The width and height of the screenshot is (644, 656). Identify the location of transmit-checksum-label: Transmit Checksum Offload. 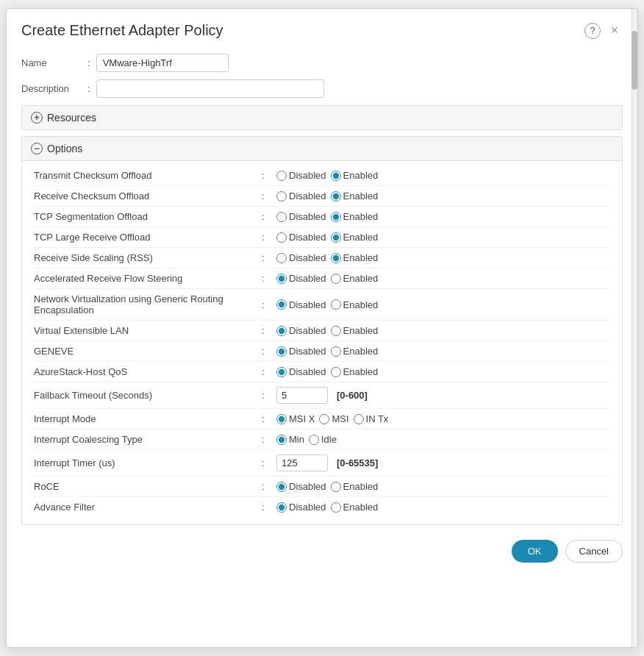
(148, 175).